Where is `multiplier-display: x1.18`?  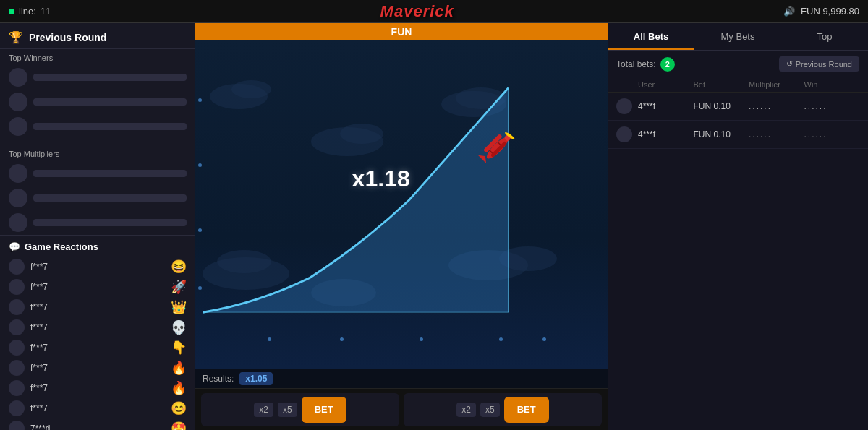
multiplier-display: x1.18 is located at coordinates (381, 179).